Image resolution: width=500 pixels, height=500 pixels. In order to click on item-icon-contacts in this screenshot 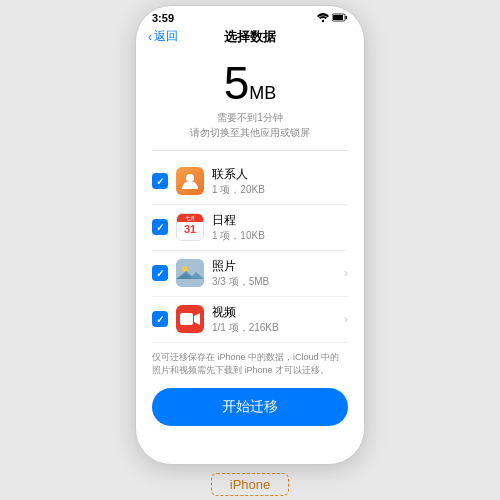, I will do `click(190, 181)`.